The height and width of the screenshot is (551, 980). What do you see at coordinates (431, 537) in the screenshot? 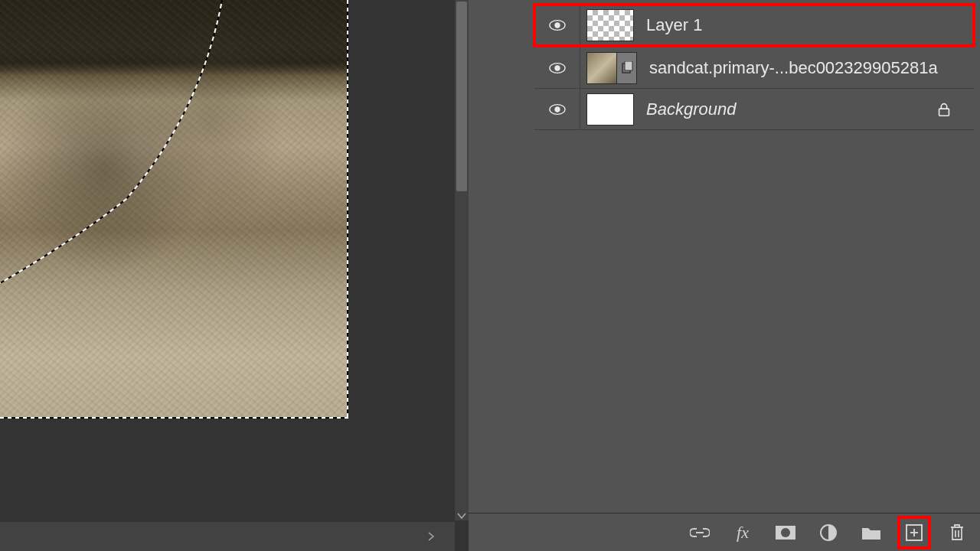
I see `chevron-right-icon` at bounding box center [431, 537].